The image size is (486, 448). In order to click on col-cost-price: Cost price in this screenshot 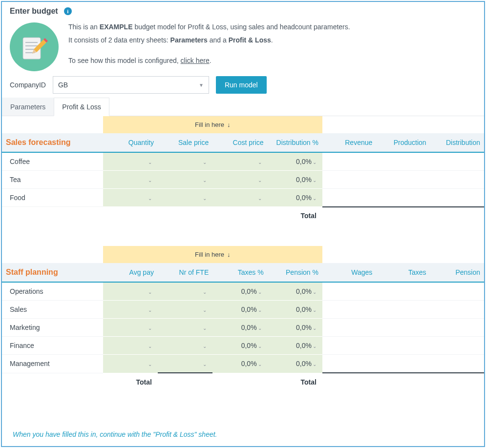, I will do `click(240, 143)`.